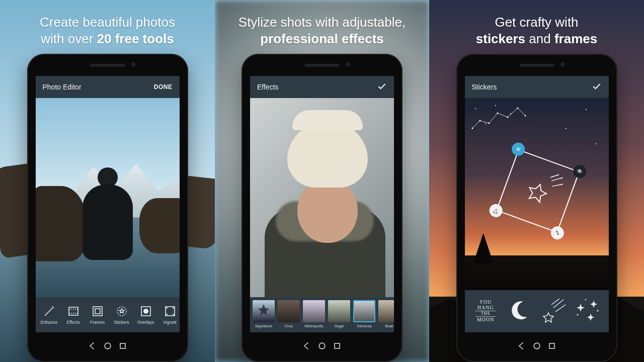 Image resolution: width=644 pixels, height=362 pixels. I want to click on crescent-moon-icon, so click(520, 311).